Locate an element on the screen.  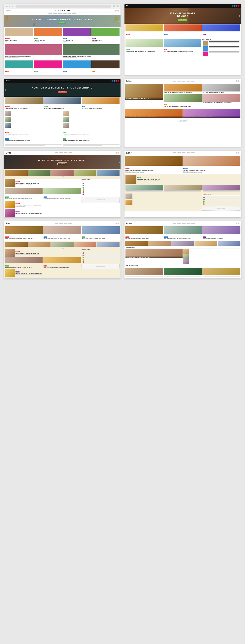
thumb-item: PHOTO YOUR PHONE CAN TAKE THE MOST PHOTO… is located at coordinates (183, 31).